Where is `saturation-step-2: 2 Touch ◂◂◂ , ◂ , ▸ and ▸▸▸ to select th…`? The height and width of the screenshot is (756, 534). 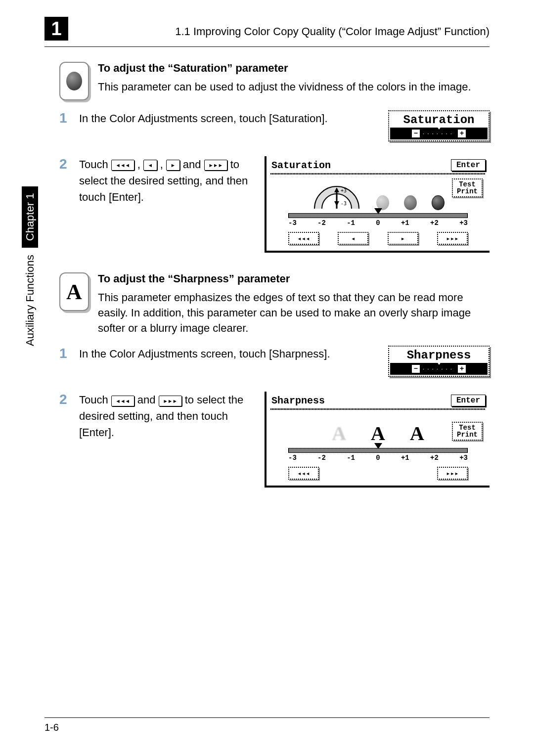
saturation-step-2: 2 Touch ◂◂◂ , ◂ , ▸ and ▸▸▸ to select th… is located at coordinates (274, 205).